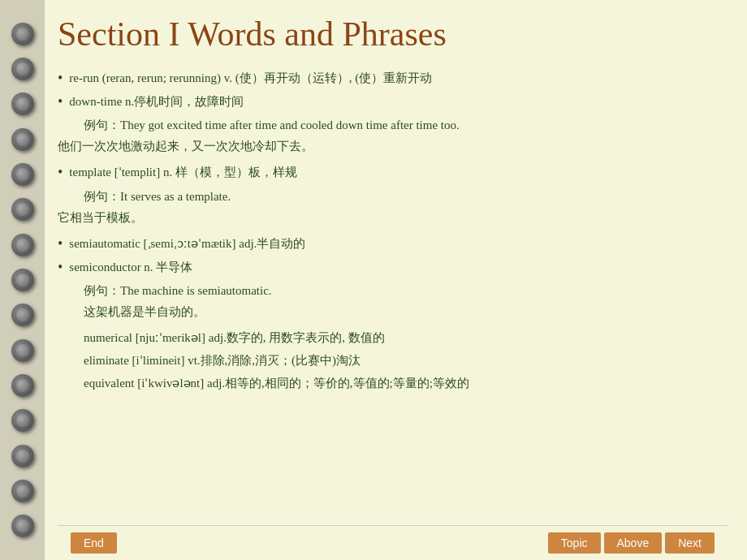 Image resolution: width=747 pixels, height=560 pixels. Describe the element at coordinates (393, 172) in the screenshot. I see `list-item: • template [ˈtemplit] n. 样（模，型）板，样规` at that location.